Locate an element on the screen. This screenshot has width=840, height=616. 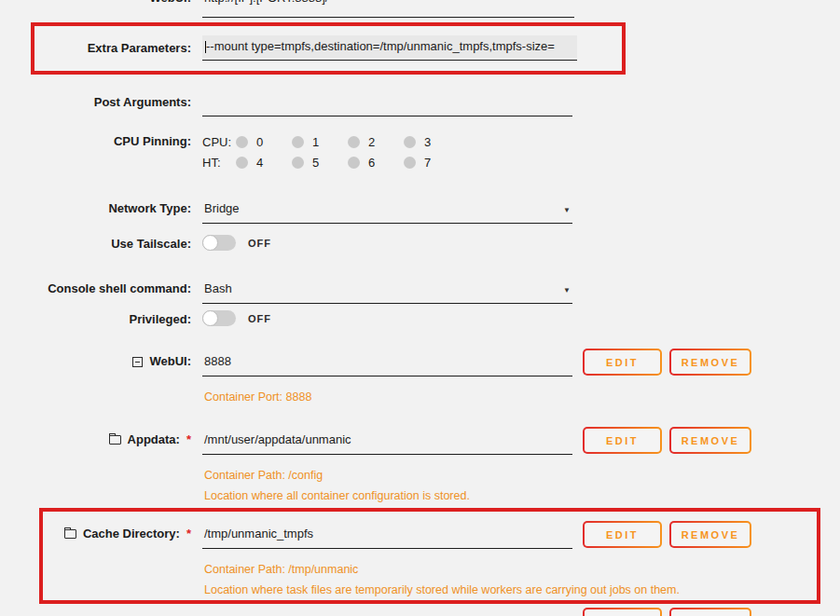
extra-parameters-label: Extra Parameters: is located at coordinates (95, 46).